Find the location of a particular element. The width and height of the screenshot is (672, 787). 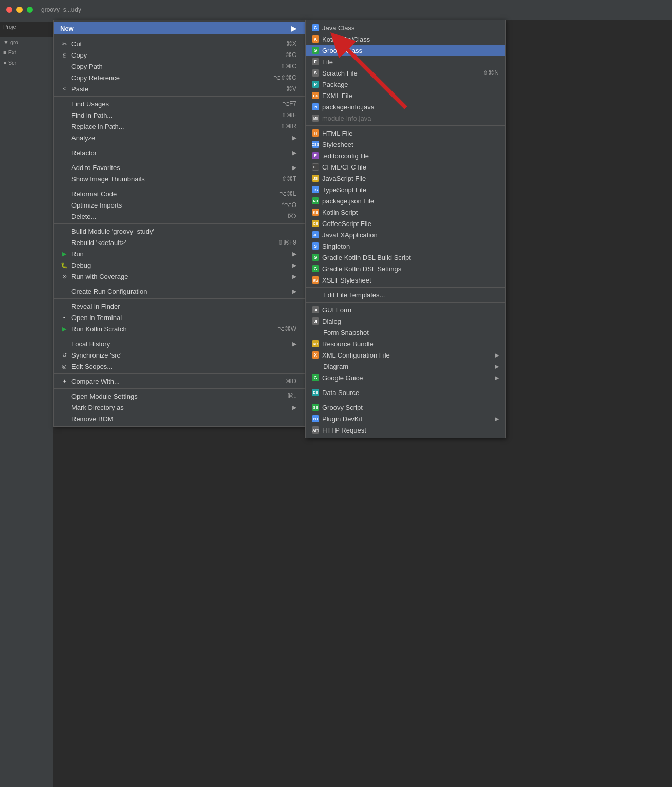

copy-ref-icon is located at coordinates (64, 78).